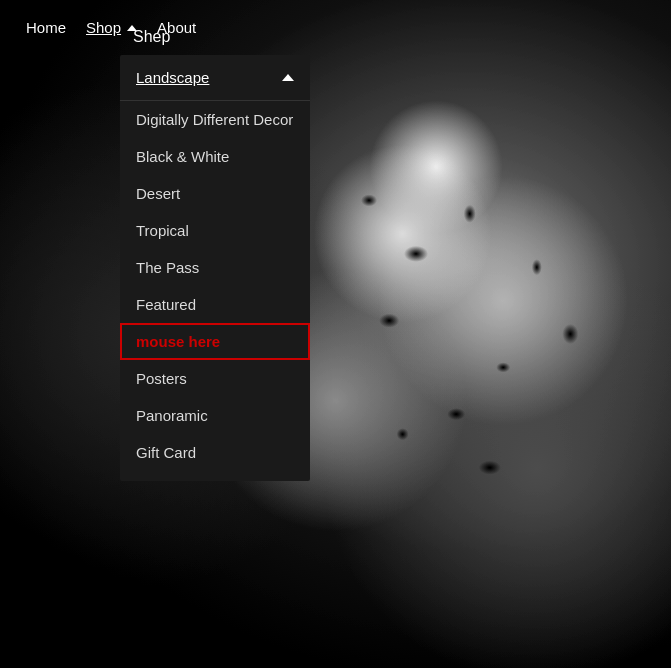  What do you see at coordinates (46, 28) in the screenshot?
I see `nav-home: Home` at bounding box center [46, 28].